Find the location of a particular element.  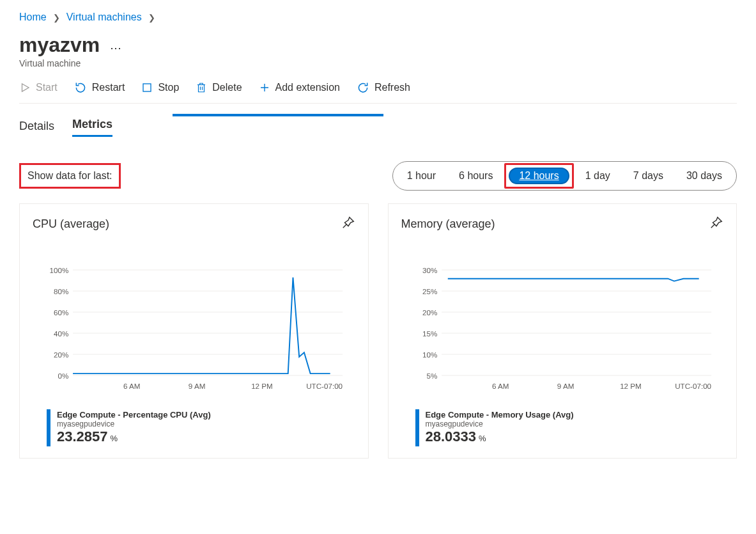

play-icon is located at coordinates (25, 88).